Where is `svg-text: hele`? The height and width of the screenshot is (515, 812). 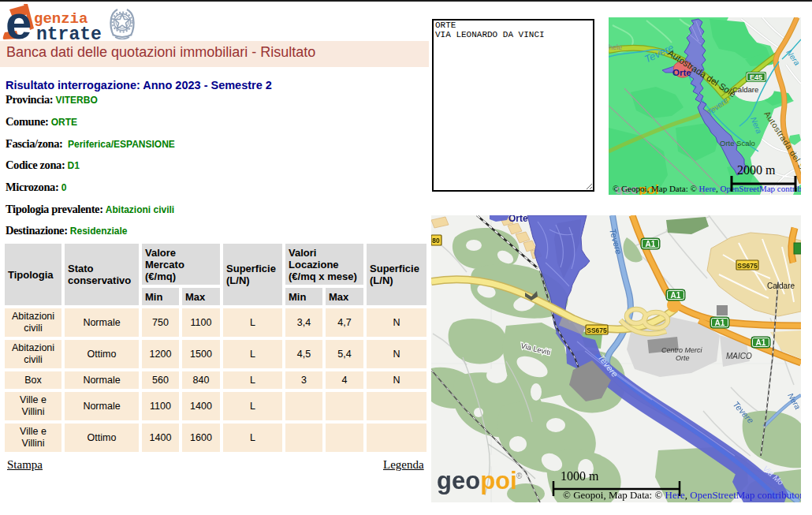
svg-text: hele is located at coordinates (615, 47).